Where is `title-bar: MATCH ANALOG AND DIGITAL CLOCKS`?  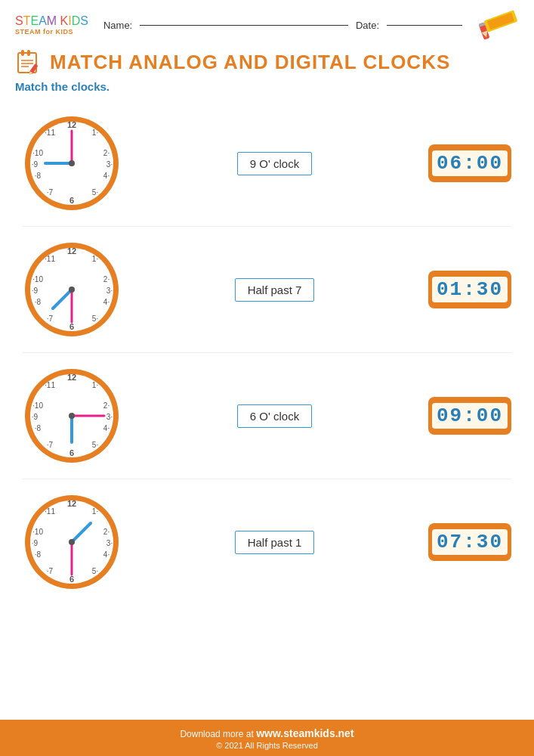 title-bar: MATCH ANALOG AND DIGITAL CLOCKS is located at coordinates (267, 62).